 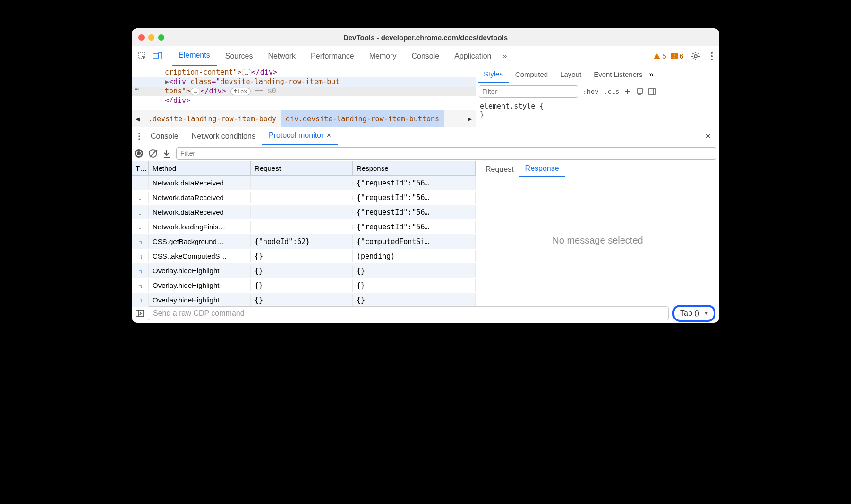 I want to click on cell-response: {}, so click(x=414, y=300).